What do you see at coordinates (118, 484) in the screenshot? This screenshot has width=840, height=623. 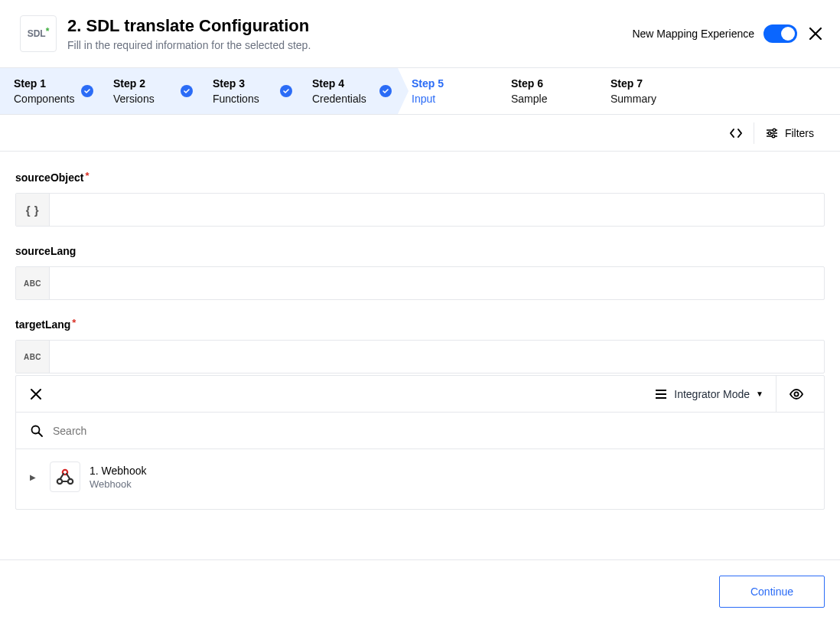 I see `picker-item-subtitle: Webhook` at bounding box center [118, 484].